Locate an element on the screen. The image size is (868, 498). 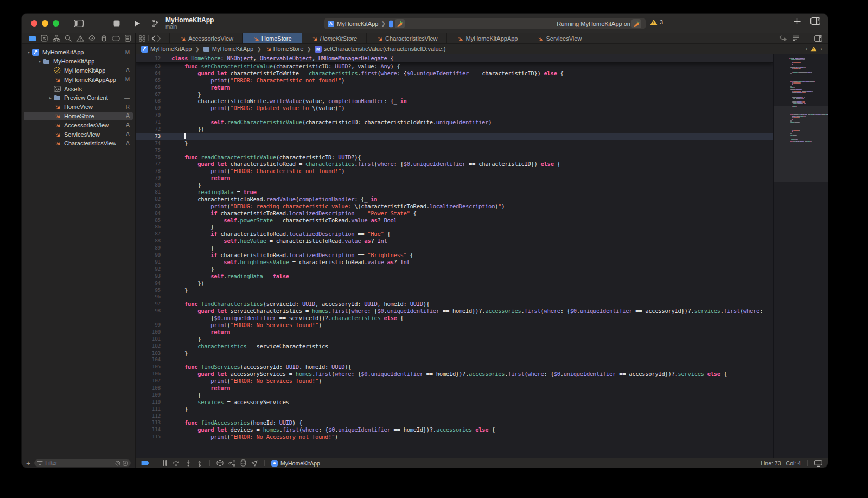
code-line-79: 79 return is located at coordinates (455, 178).